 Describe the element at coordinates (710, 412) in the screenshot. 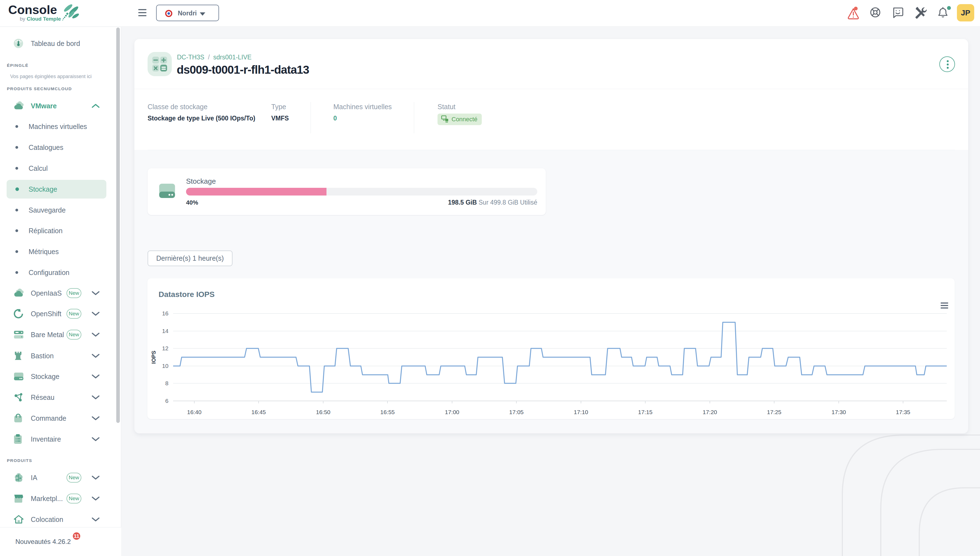

I see `svg-text: 17:20` at that location.